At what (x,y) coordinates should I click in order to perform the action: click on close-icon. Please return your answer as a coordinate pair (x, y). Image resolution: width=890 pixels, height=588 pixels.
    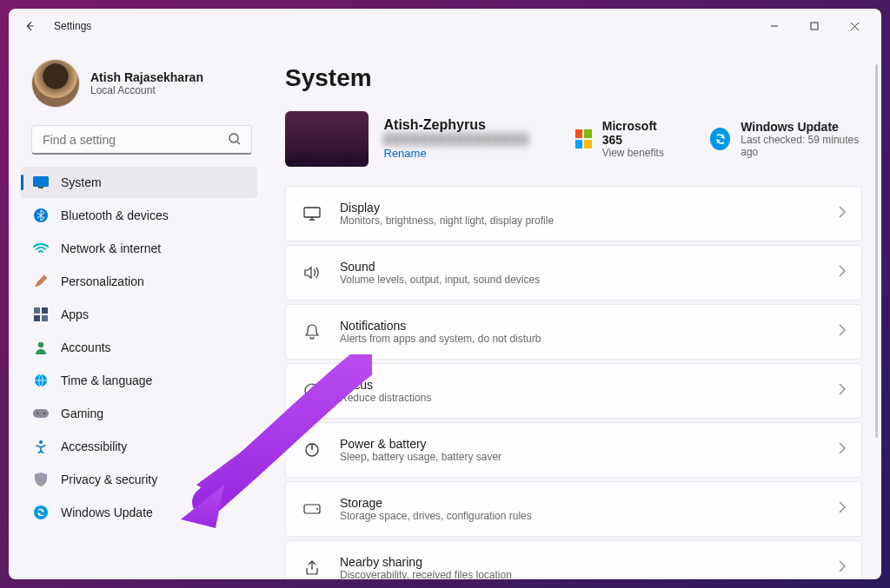
    Looking at the image, I should click on (855, 26).